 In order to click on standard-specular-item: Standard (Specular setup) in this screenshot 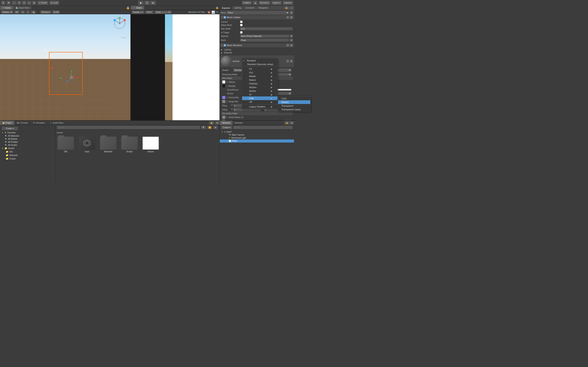, I will do `click(260, 64)`.